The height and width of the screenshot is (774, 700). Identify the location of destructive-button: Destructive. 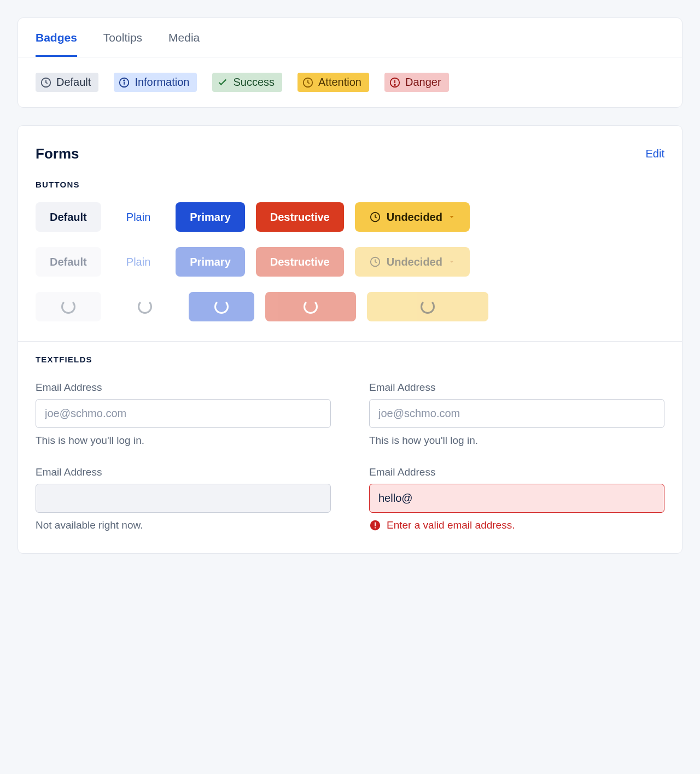
(300, 217).